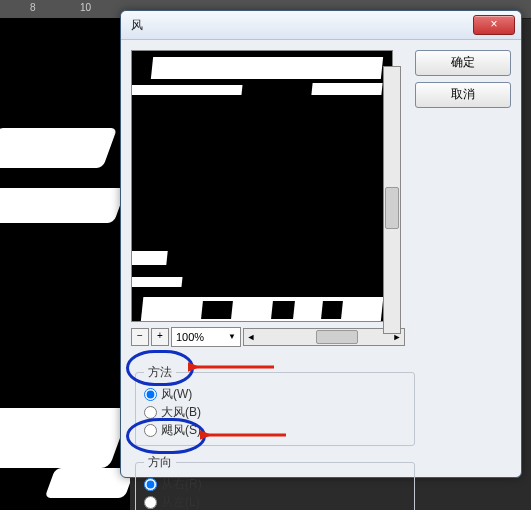  What do you see at coordinates (494, 25) in the screenshot?
I see `close-button: ×` at bounding box center [494, 25].